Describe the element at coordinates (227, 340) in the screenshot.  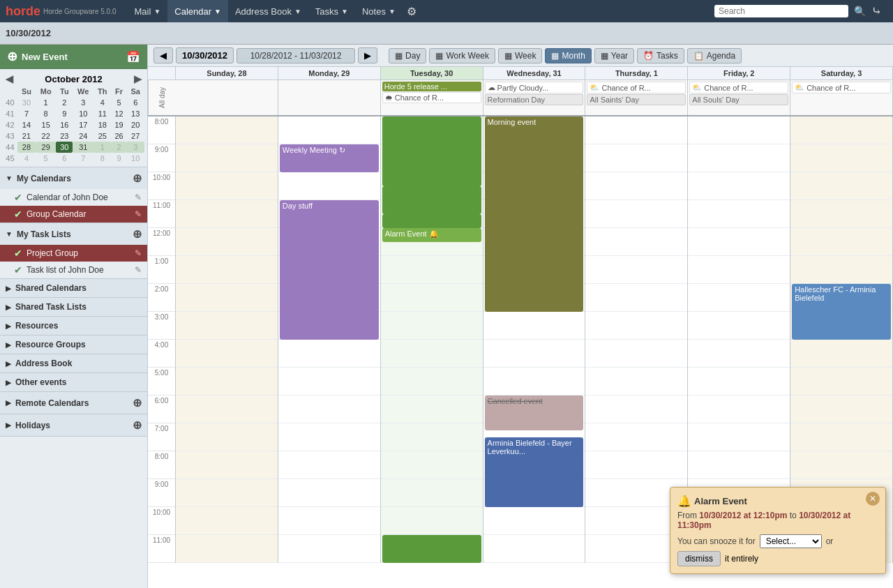
I see `day-col-sunday` at that location.